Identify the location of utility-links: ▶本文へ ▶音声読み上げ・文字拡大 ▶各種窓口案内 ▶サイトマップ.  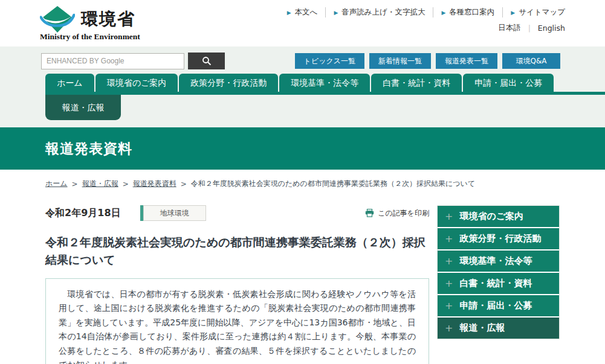
(422, 12).